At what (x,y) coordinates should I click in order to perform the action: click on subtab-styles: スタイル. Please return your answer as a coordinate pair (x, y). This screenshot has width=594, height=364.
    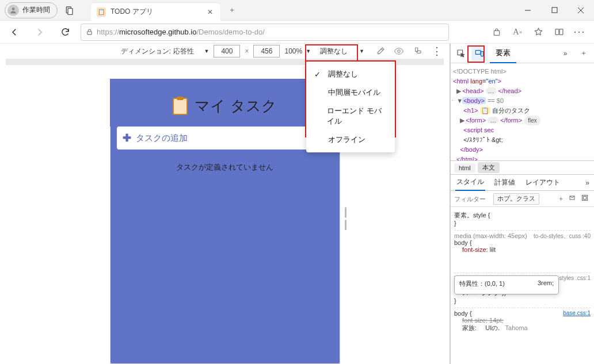
    Looking at the image, I should click on (470, 183).